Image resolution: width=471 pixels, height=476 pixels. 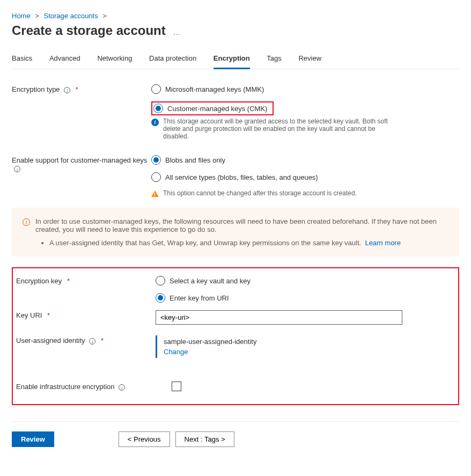 I want to click on label-text: Enable support for customer-managed keys, so click(x=79, y=160).